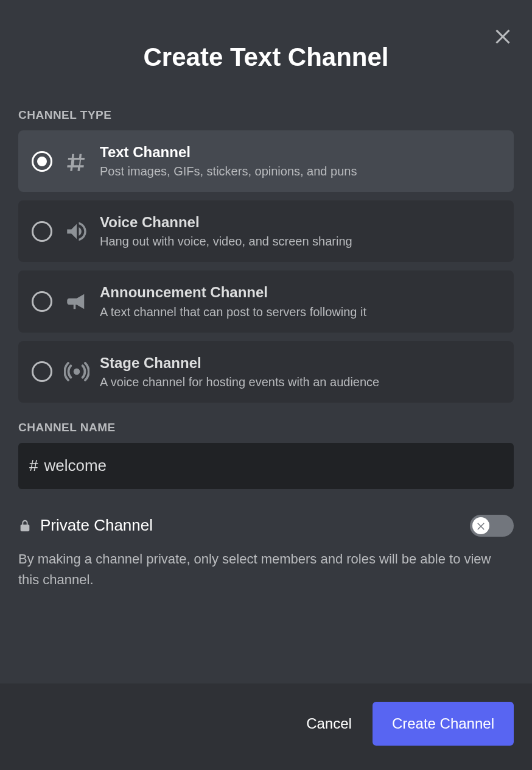  I want to click on option-text-body: Voice Channel Hang out with voice, video…, so click(300, 231).